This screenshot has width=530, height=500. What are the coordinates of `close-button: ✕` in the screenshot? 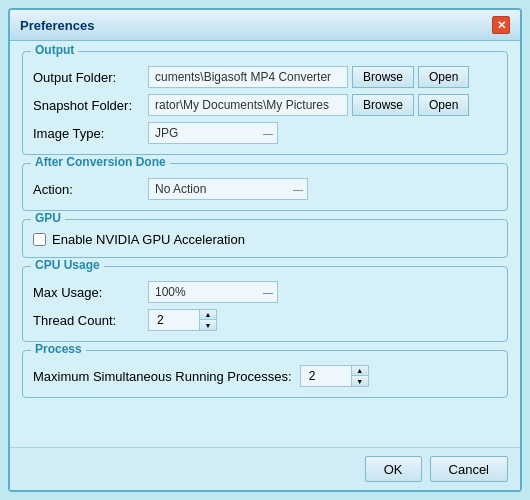 It's located at (501, 25).